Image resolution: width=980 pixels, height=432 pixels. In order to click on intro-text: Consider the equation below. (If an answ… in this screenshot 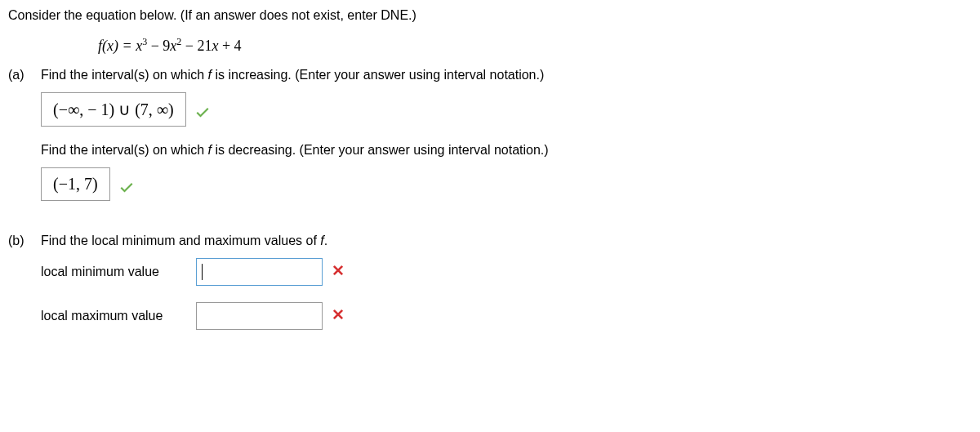, I will do `click(490, 16)`.